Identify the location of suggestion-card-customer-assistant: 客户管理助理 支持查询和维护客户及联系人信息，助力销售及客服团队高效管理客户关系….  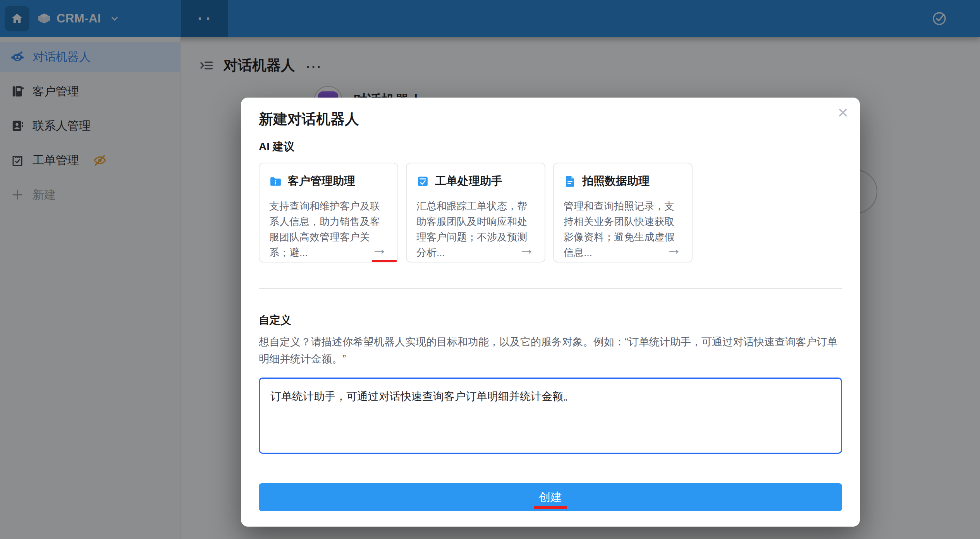
(328, 213).